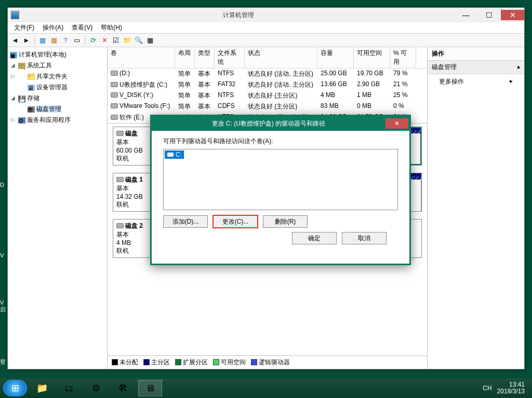  Describe the element at coordinates (205, 58) in the screenshot. I see `header-type: 类型` at that location.